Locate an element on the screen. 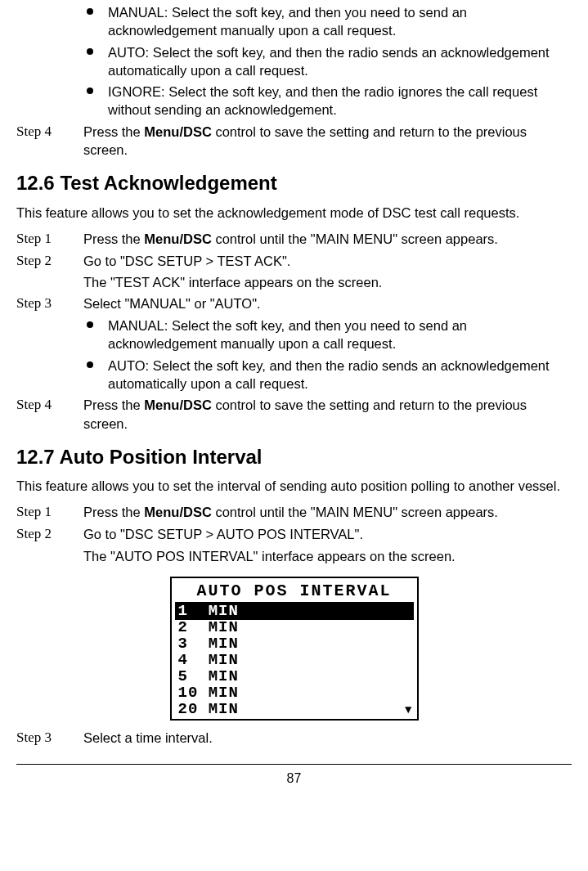 The height and width of the screenshot is (871, 588). step-row: Step 2 Go to "DSC SETUP > TEST ACK". The… is located at coordinates (294, 272).